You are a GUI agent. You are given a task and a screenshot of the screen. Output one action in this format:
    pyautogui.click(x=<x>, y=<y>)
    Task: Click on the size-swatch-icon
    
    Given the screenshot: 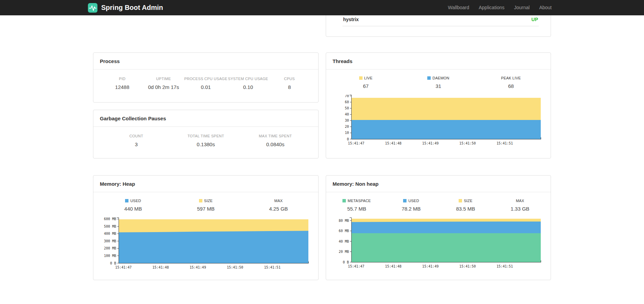 What is the action you would take?
    pyautogui.click(x=201, y=201)
    